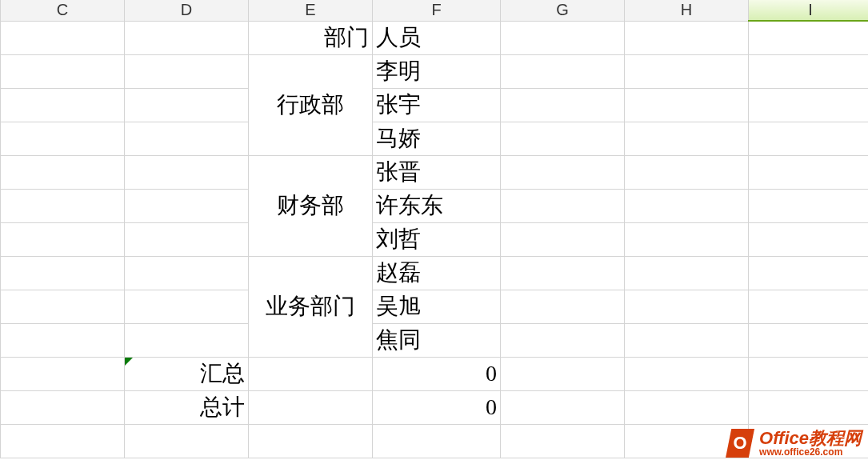 This screenshot has height=472, width=868. What do you see at coordinates (62, 10) in the screenshot?
I see `col-header-c: C` at bounding box center [62, 10].